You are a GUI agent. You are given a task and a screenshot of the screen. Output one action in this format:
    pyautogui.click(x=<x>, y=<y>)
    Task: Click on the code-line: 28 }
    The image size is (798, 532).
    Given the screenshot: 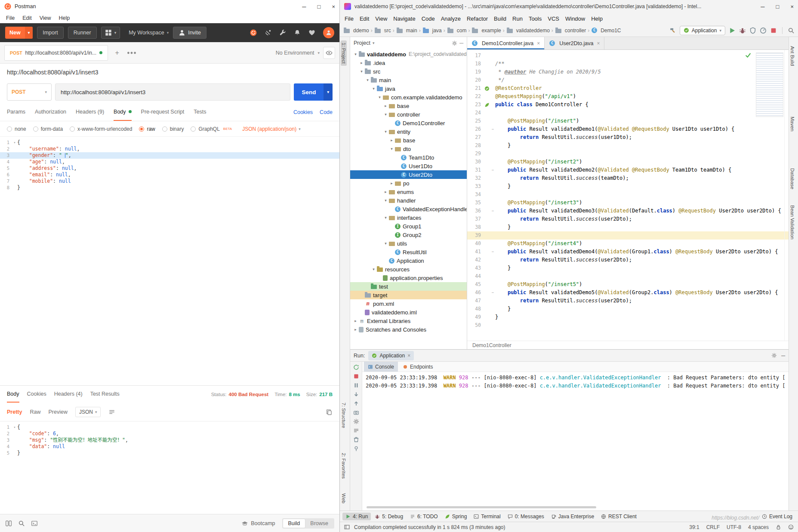 What is the action you would take?
    pyautogui.click(x=628, y=145)
    